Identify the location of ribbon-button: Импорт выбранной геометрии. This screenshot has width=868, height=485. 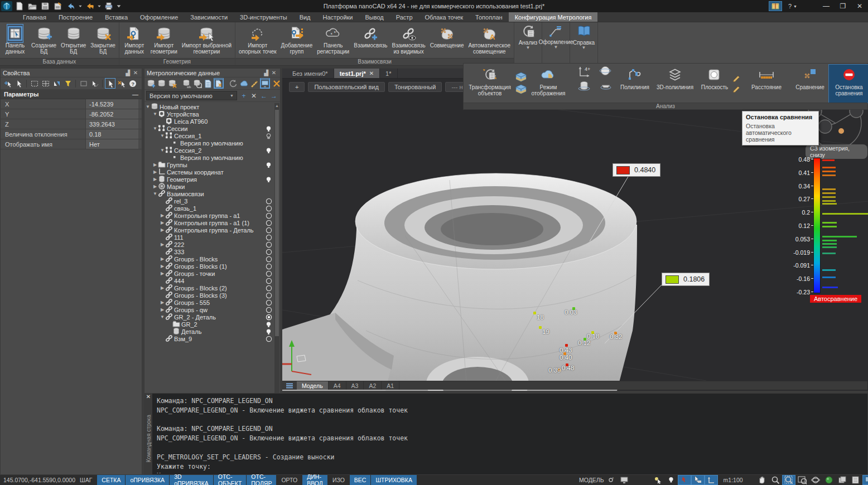
(206, 41).